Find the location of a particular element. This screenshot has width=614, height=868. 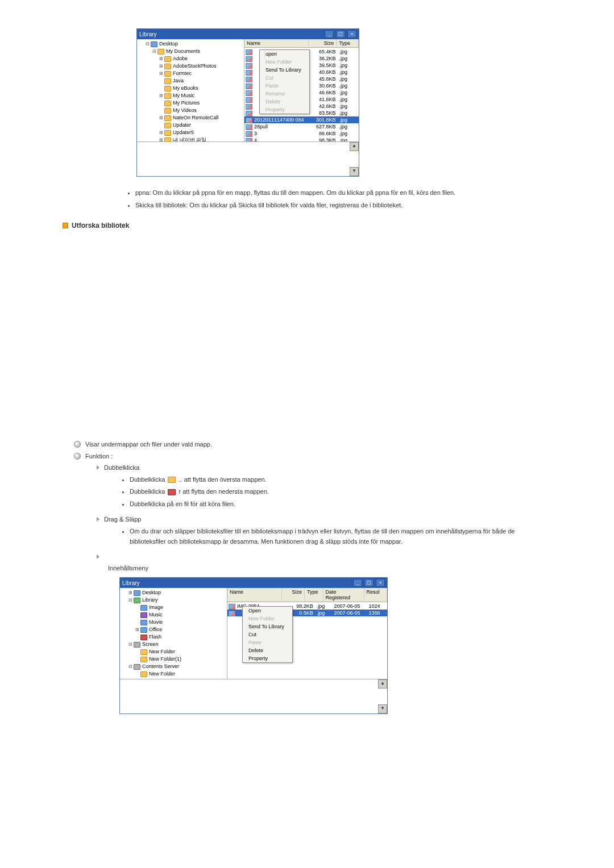

subnote-doubleclick: Dubbelklicka is located at coordinates (122, 468).